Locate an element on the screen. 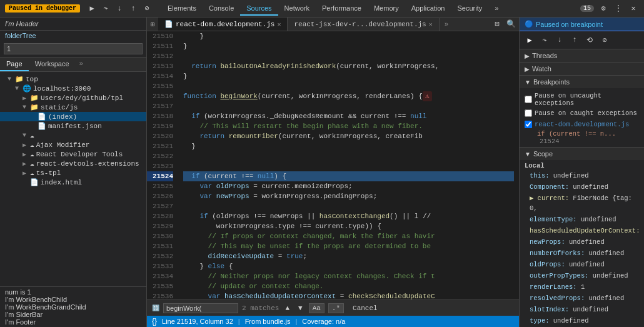 The width and height of the screenshot is (644, 327). code-tabs: ⊞ 📄 react-dom.development.js ✕ react-jsx… is located at coordinates (333, 24).